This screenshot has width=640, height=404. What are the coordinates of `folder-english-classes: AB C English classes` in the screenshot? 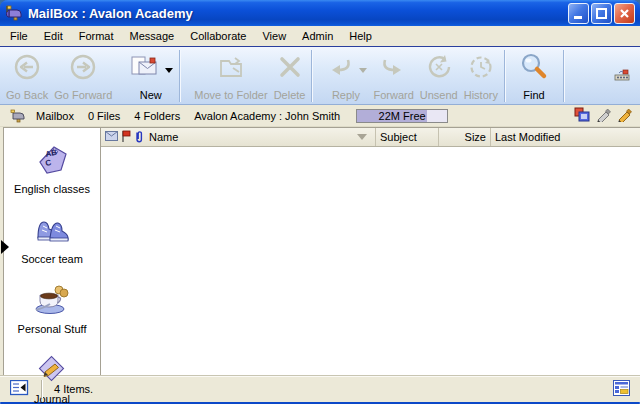 It's located at (52, 168).